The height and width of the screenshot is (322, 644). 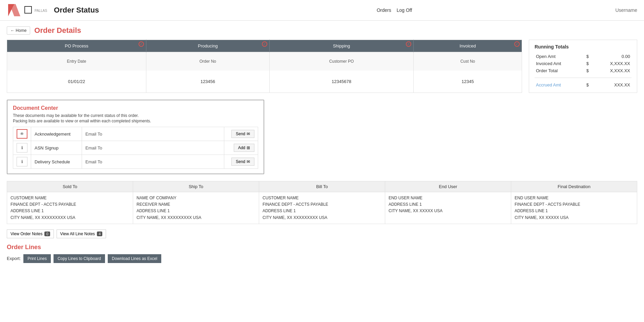 What do you see at coordinates (22, 162) in the screenshot?
I see `delivery-schedule-info-button: ℹ` at bounding box center [22, 162].